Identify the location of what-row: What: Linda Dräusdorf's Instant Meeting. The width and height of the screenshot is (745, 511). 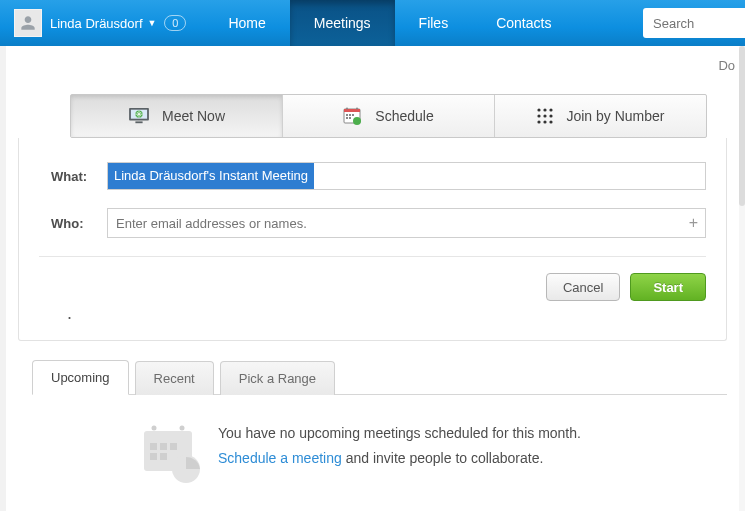
(372, 176).